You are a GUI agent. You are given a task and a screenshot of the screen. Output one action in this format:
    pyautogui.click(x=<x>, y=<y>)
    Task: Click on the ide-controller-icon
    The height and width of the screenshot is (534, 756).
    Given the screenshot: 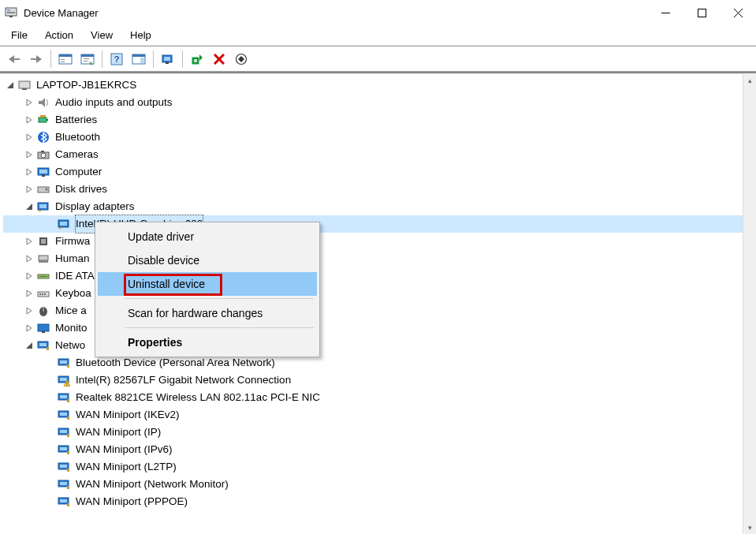 What is the action you would take?
    pyautogui.click(x=43, y=276)
    